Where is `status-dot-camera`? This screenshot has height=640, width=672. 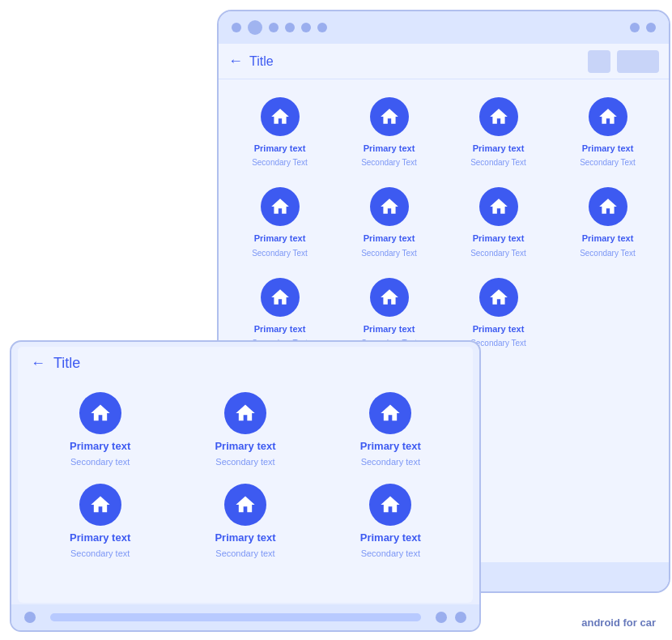 status-dot-camera is located at coordinates (255, 28).